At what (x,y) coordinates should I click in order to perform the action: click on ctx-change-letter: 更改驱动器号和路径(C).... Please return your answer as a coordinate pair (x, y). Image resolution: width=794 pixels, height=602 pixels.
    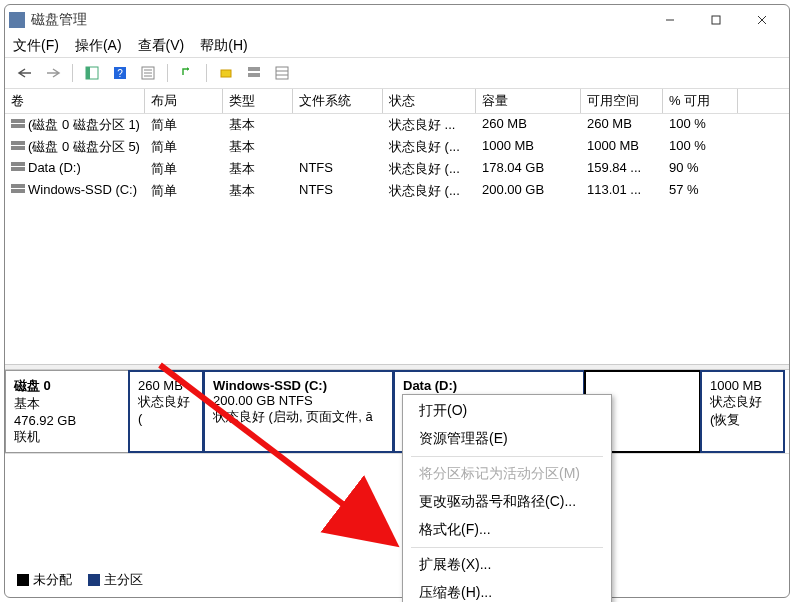
    Looking at the image, I should click on (507, 502).